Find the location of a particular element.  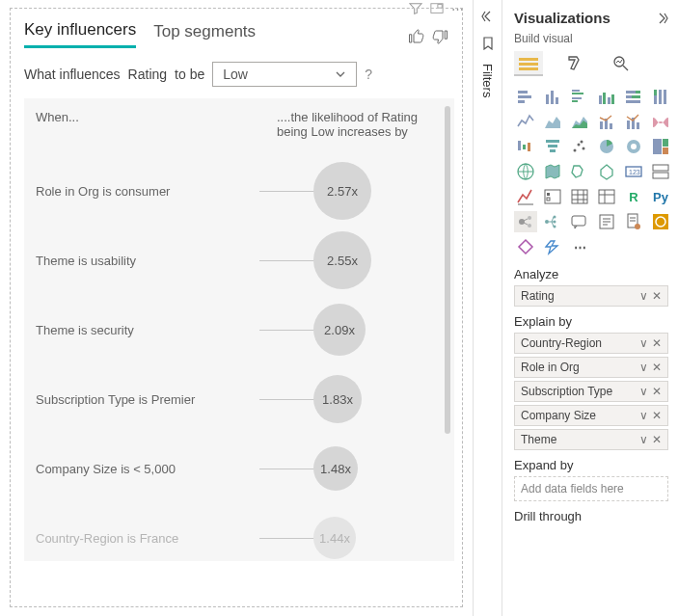

combo-line-stacked-icon is located at coordinates (634, 121).